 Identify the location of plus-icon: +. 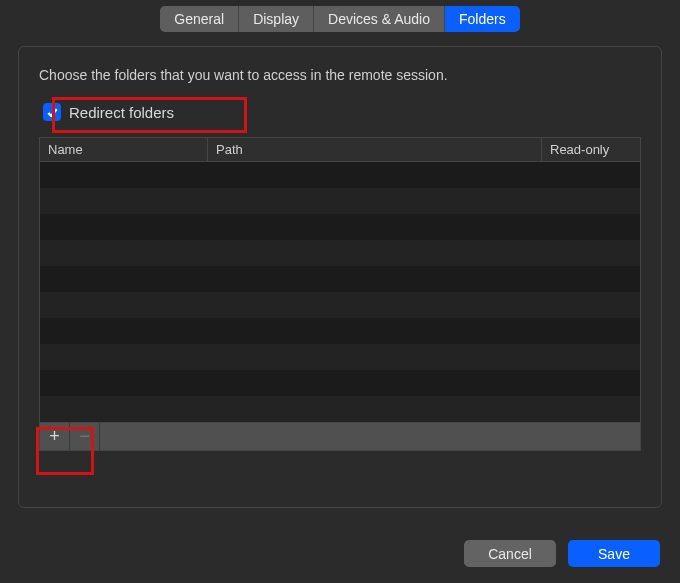
(54, 436).